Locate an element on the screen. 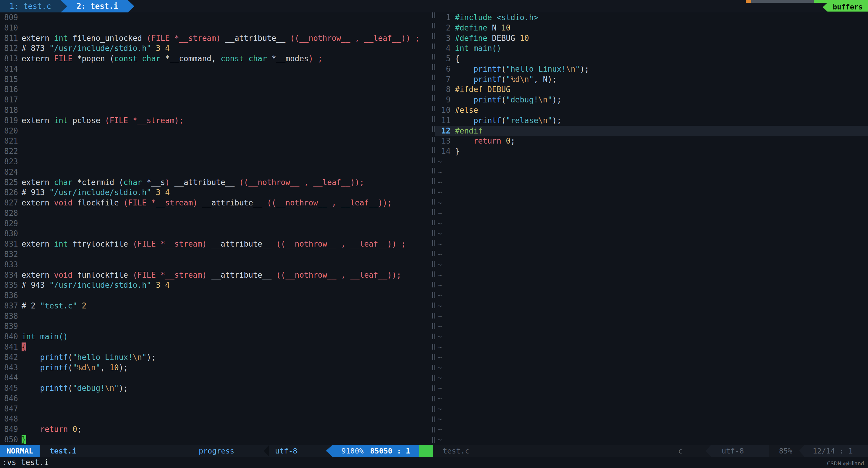 This screenshot has width=868, height=468. buffers-tag: buffers is located at coordinates (845, 7).